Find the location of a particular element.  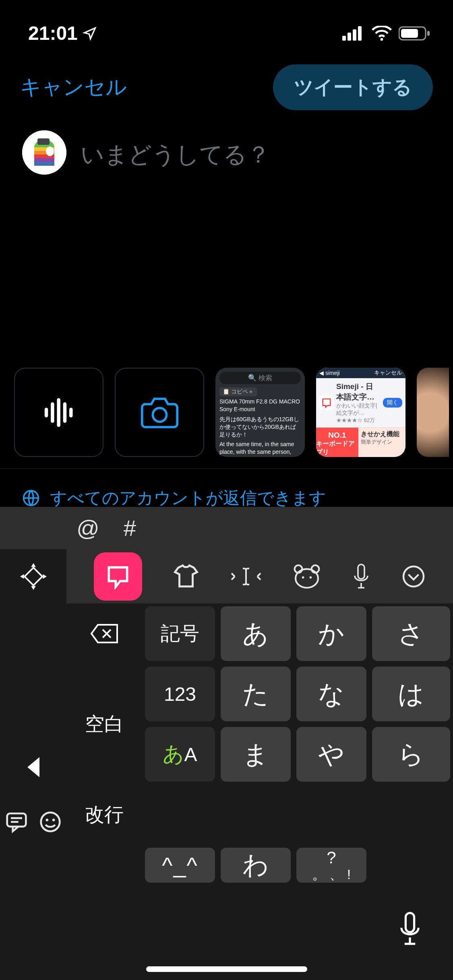

backspace-icon is located at coordinates (104, 634).